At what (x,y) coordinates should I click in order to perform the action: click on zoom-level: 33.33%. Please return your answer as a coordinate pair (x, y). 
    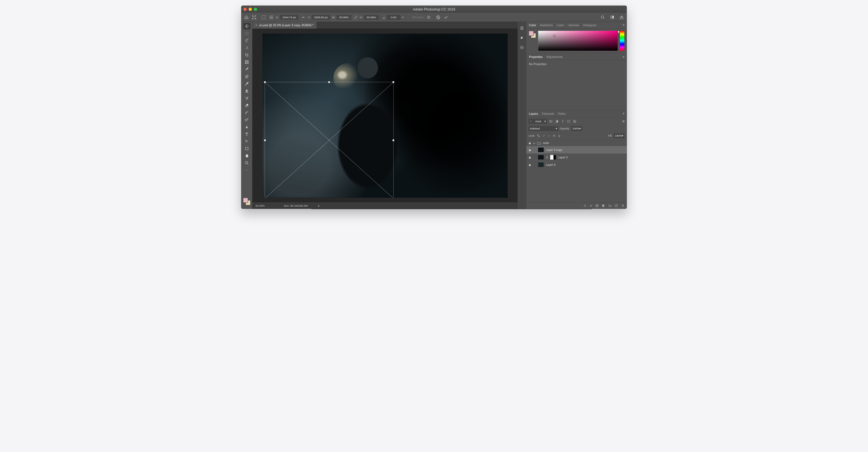
    Looking at the image, I should click on (265, 206).